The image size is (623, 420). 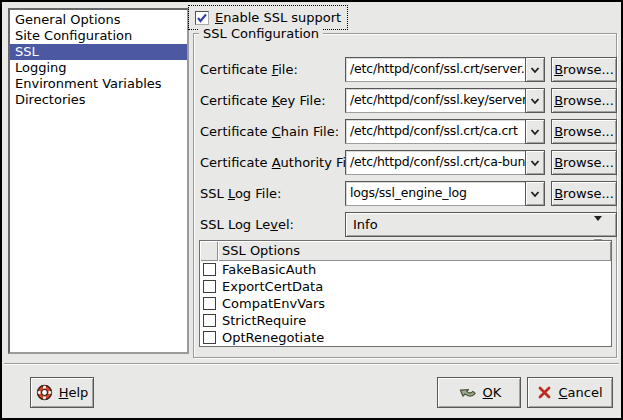 I want to click on certificate-chain-file-row: Certificate Chain File: /etc/httpd/conf/…, so click(x=312, y=132).